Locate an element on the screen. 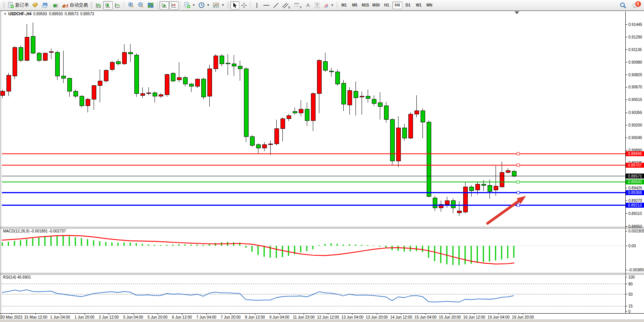 The image size is (644, 322). indicators-button: ▼ is located at coordinates (190, 5).